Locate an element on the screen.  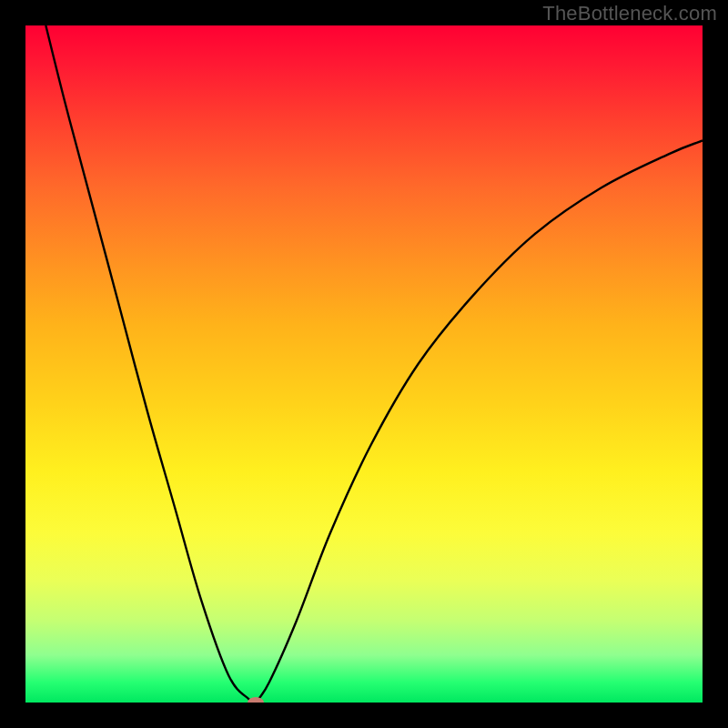
watermark-label: TheBottleneck.com is located at coordinates (630, 14).